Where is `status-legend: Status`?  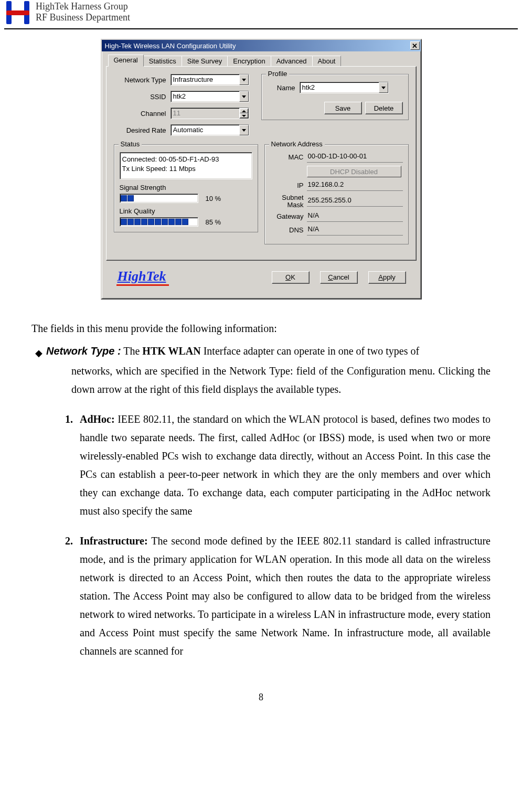
status-legend: Status is located at coordinates (130, 144).